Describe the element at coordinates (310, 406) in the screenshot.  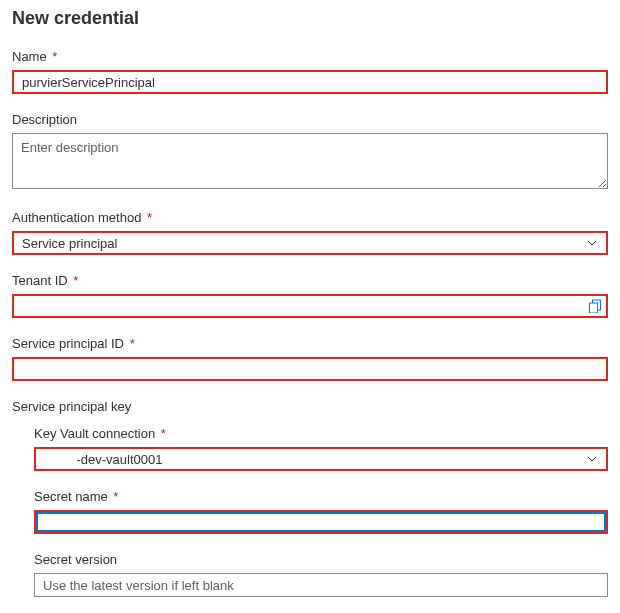
I see `sp-key-label: Service principal key` at that location.